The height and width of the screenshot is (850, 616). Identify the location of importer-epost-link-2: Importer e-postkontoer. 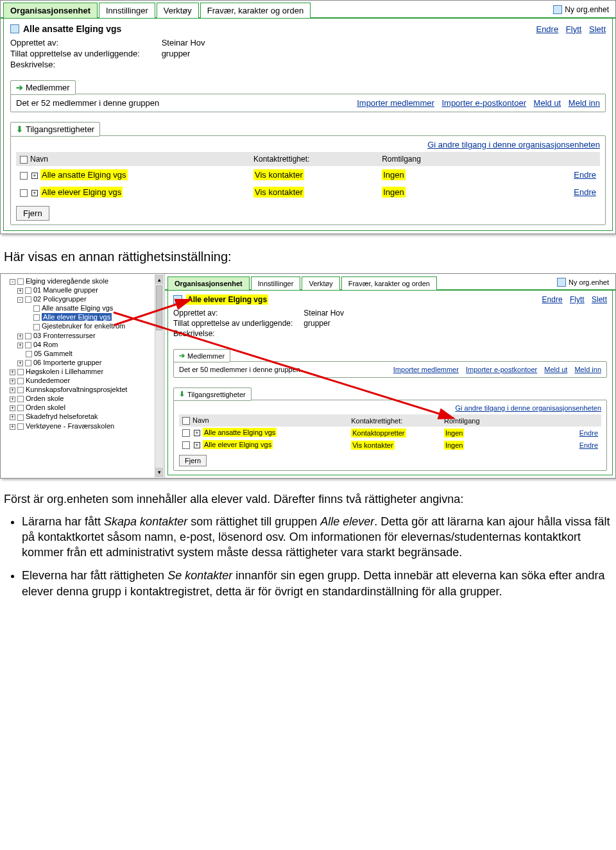
(502, 370).